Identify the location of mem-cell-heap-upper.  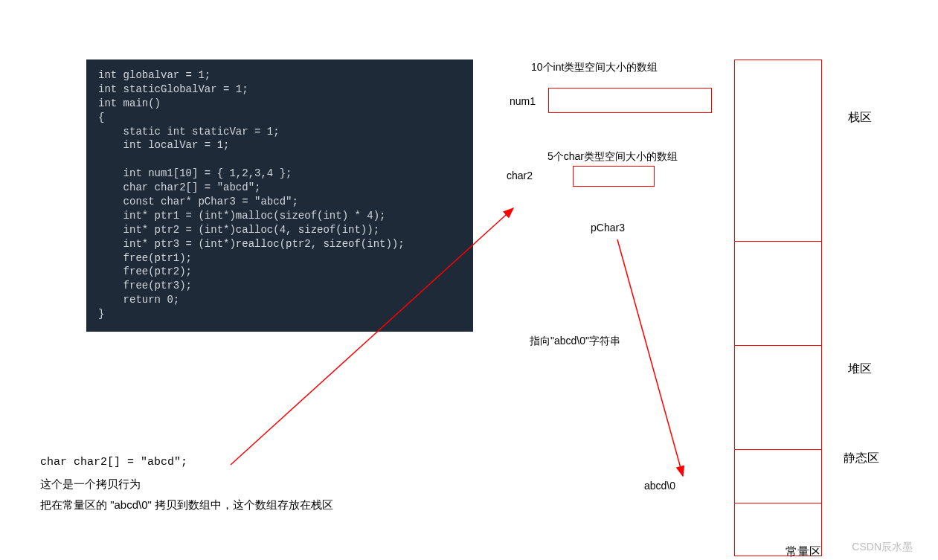
(778, 294).